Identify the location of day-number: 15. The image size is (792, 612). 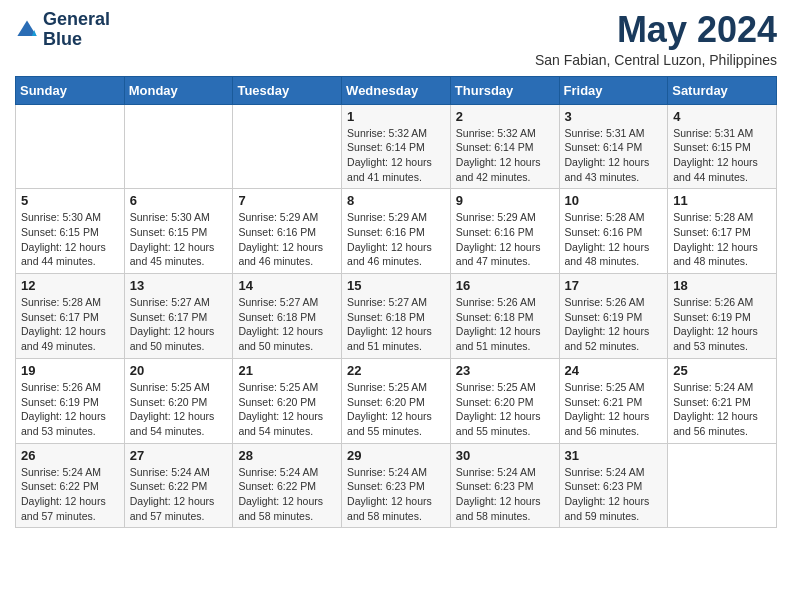
(396, 286).